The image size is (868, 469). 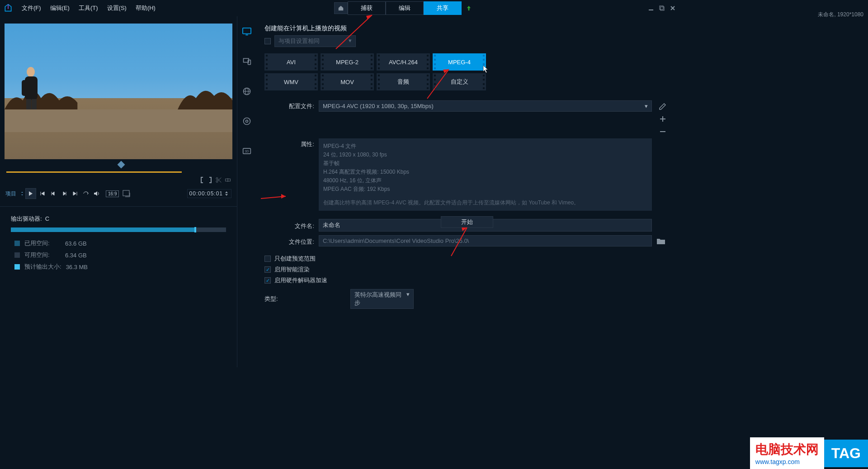 I want to click on sidetab-computer, so click(x=247, y=32).